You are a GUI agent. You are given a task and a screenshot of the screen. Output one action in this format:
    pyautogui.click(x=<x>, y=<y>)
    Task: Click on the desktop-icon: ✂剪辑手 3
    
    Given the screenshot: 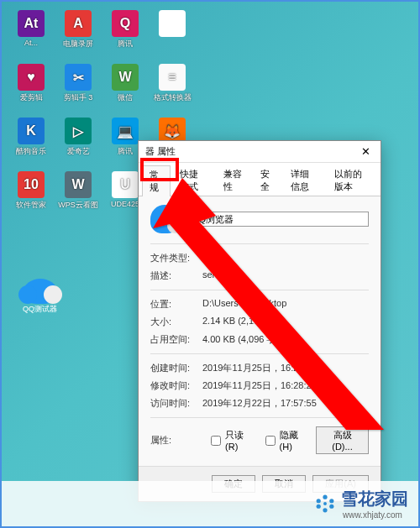 What is the action you would take?
    pyautogui.click(x=78, y=89)
    